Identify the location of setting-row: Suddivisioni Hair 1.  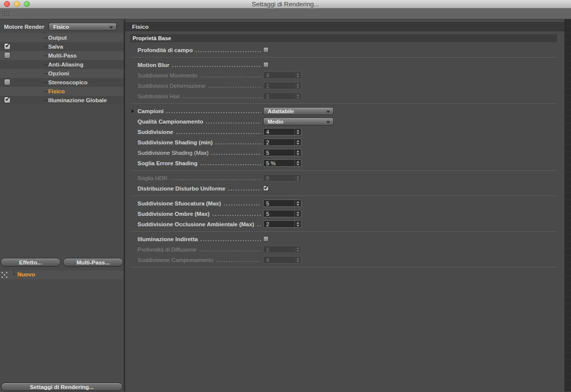
(344, 96).